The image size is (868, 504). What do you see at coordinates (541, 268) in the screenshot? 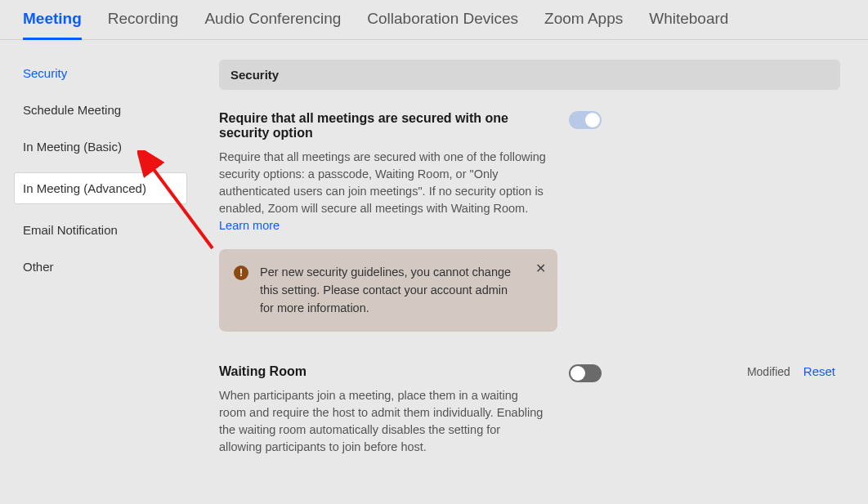
I see `close-icon: ✕` at bounding box center [541, 268].